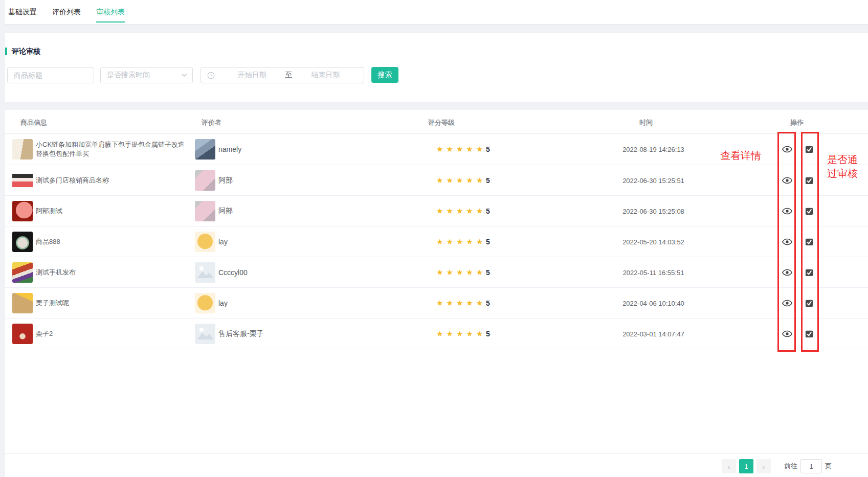 This screenshot has width=868, height=477. I want to click on product-title: 栗子测试呢, so click(112, 303).